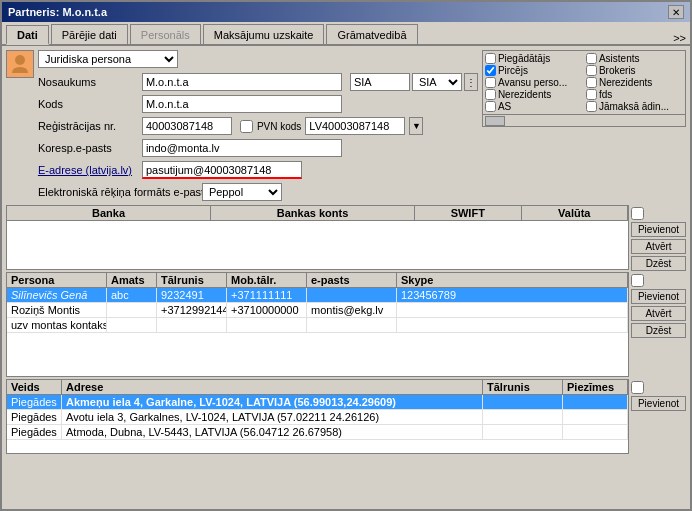  I want to click on addr-col-talrunis: Tālrunis, so click(523, 387).